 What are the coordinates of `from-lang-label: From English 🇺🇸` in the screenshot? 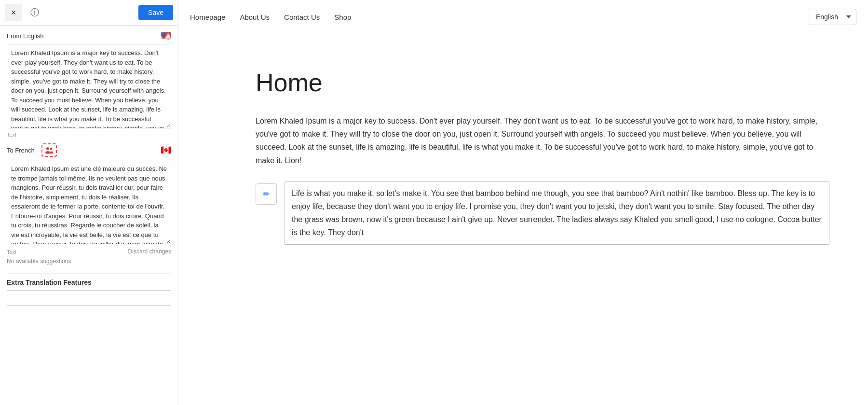 It's located at (89, 36).